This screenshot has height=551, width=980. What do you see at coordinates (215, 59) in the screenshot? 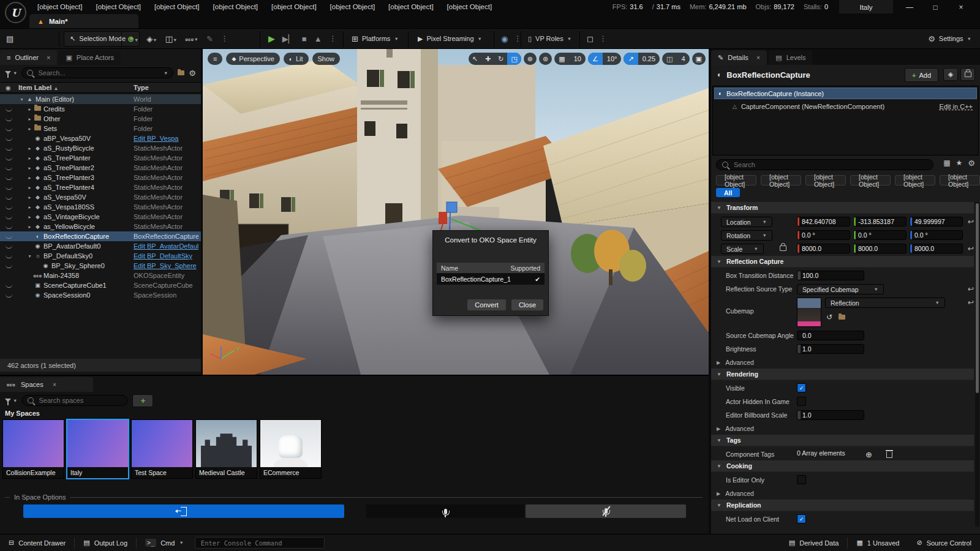
I see `viewport-menu-button: ≡` at bounding box center [215, 59].